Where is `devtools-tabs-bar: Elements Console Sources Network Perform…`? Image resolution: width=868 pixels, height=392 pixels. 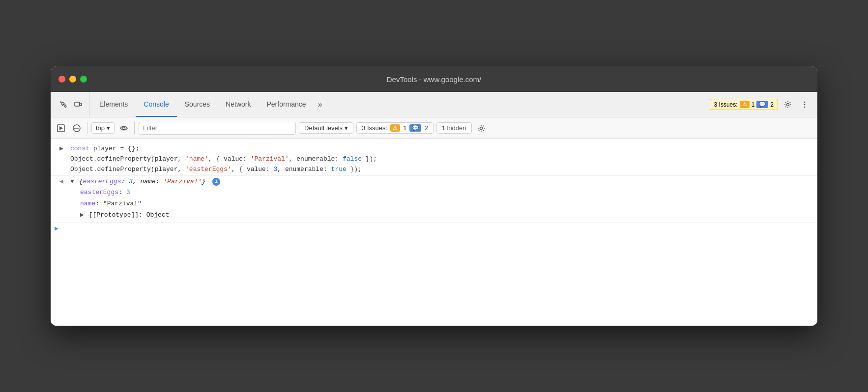
devtools-tabs-bar: Elements Console Sources Network Perform… is located at coordinates (434, 105).